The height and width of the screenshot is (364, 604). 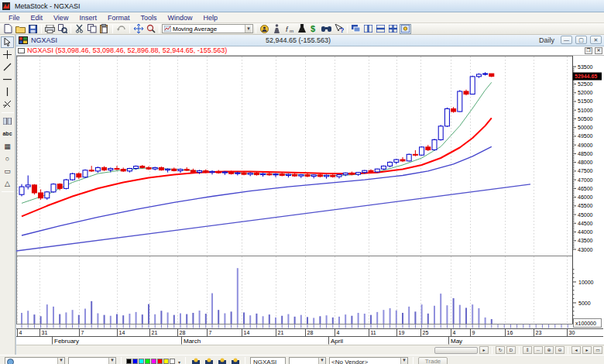 I want to click on expert-commentary-button, so click(x=277, y=29).